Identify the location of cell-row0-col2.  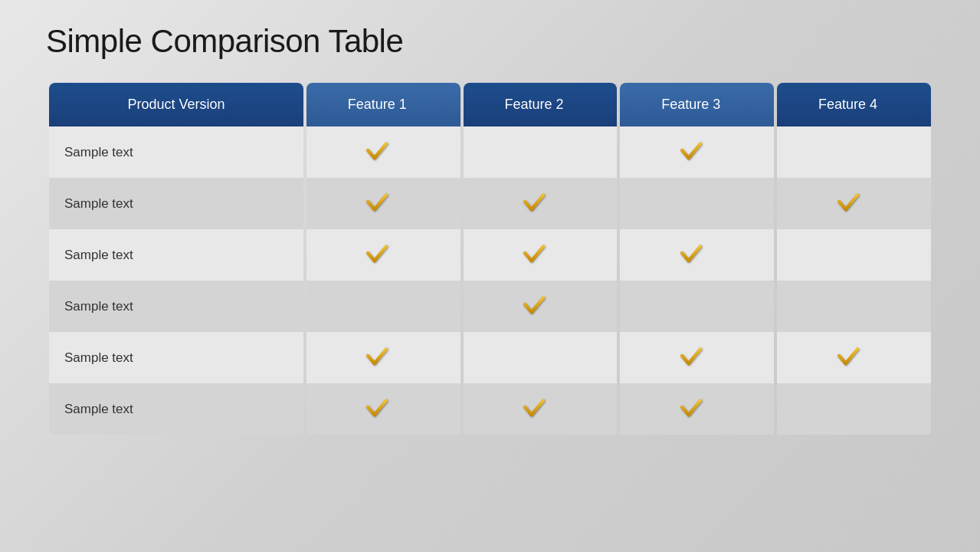
(697, 152).